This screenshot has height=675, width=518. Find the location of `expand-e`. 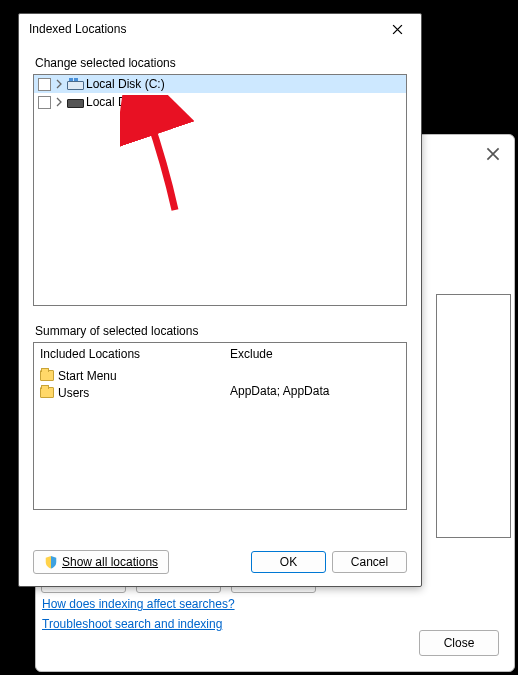

expand-e is located at coordinates (59, 102).